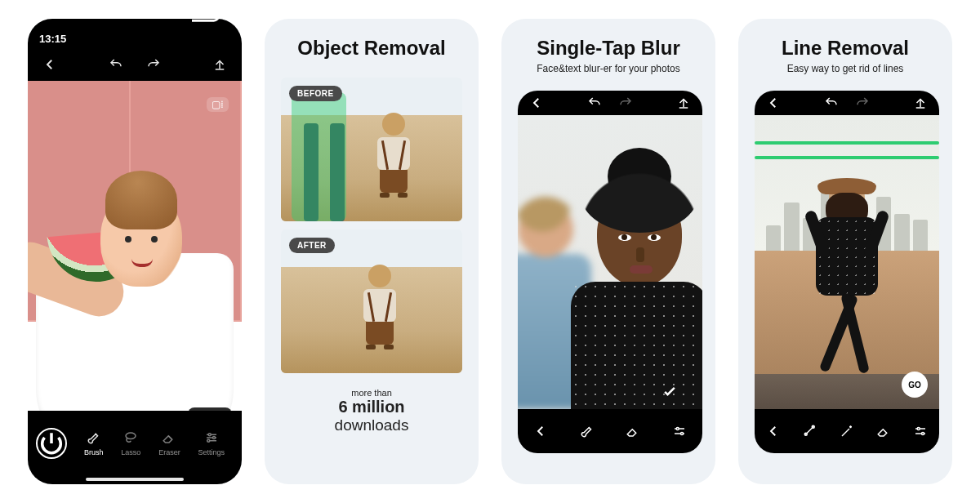 This screenshot has height=503, width=980. What do you see at coordinates (170, 443) in the screenshot?
I see `tool-eraser: Eraser` at bounding box center [170, 443].